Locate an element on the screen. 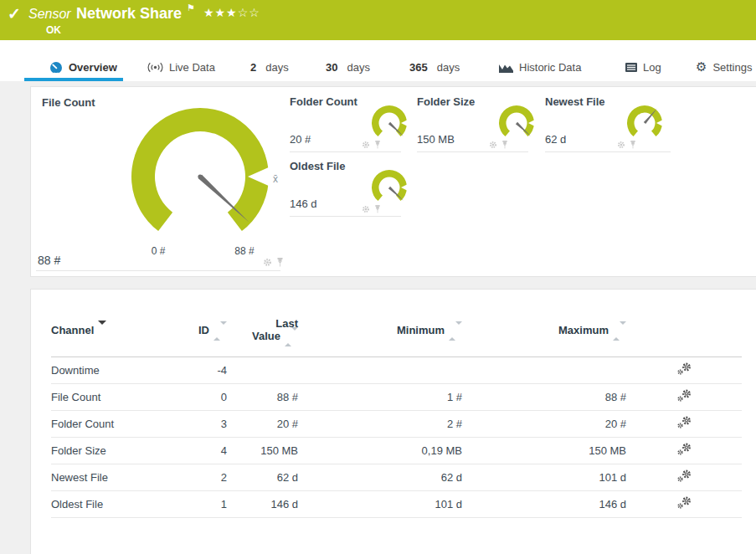 The height and width of the screenshot is (554, 756). tab-historic-data: Historic Data is located at coordinates (540, 67).